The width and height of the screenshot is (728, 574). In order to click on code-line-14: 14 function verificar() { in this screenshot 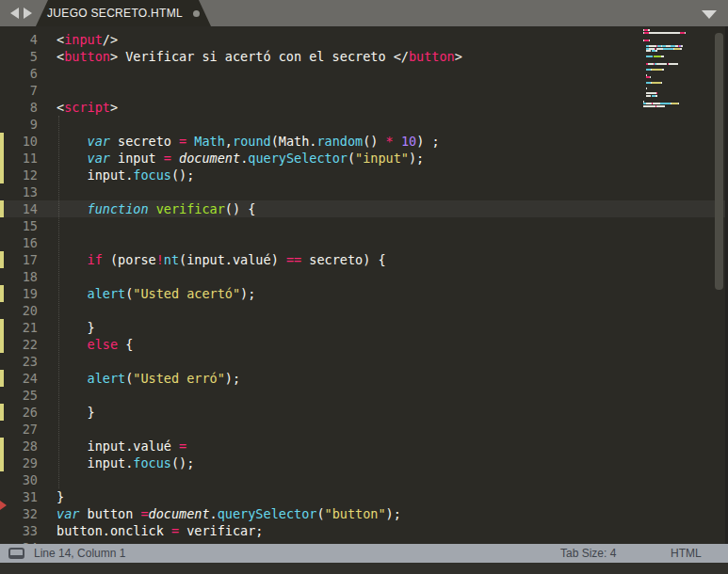, I will do `click(364, 209)`.